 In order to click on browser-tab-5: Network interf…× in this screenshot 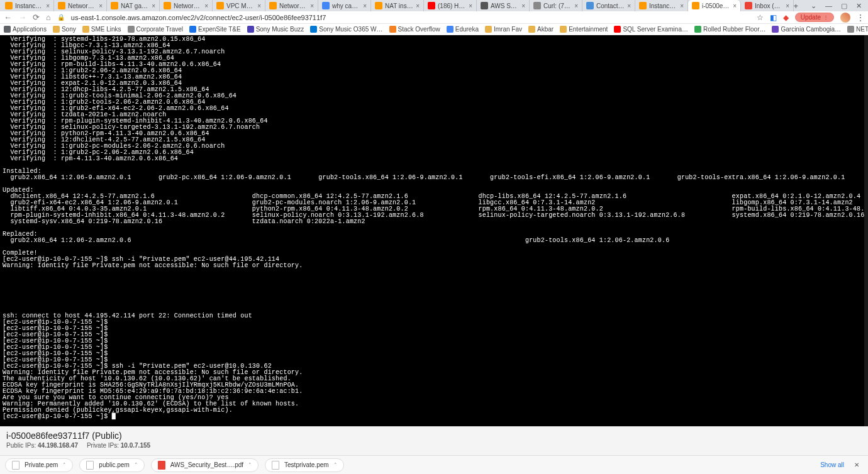, I will do `click(292, 6)`.